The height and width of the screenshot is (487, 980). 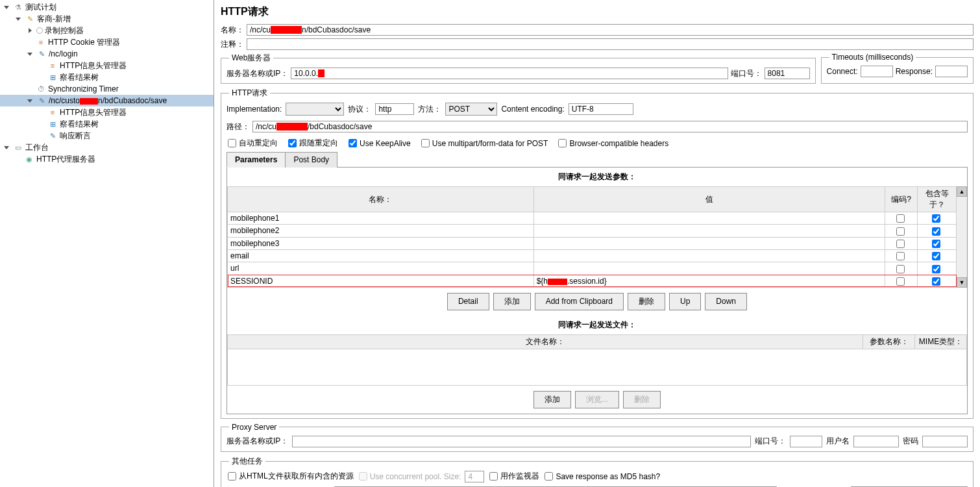 I want to click on tree-root: 测试计划, so click(x=106, y=7).